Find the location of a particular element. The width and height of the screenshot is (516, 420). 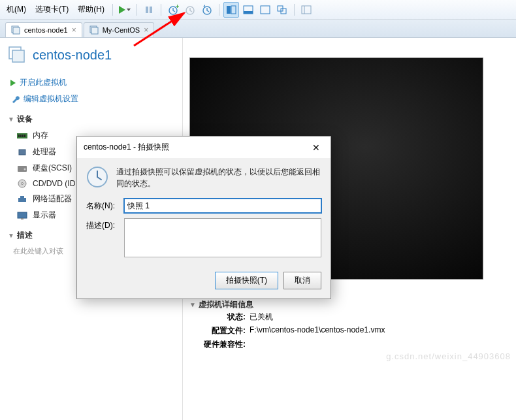

tab-label: My-CentOS is located at coordinates (121, 30).